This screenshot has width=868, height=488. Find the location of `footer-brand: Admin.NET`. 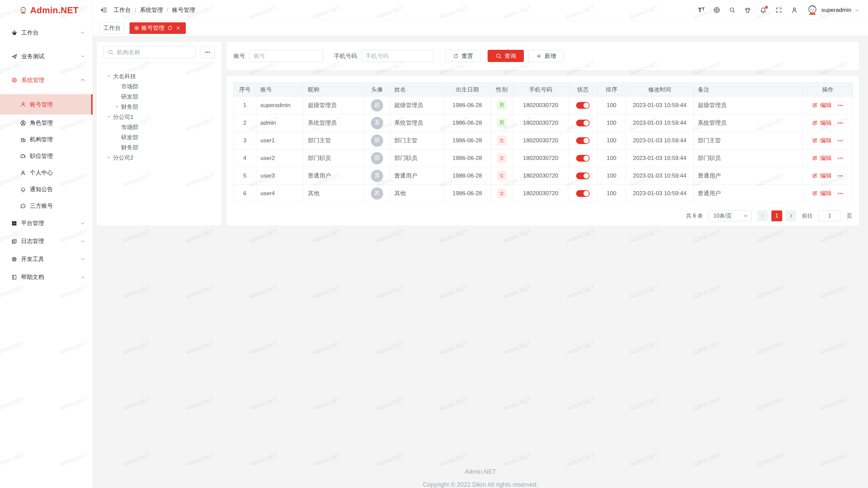

footer-brand: Admin.NET is located at coordinates (480, 472).